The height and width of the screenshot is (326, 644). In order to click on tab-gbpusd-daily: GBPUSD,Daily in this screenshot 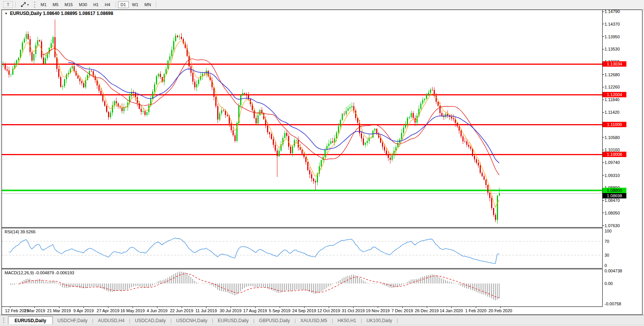, I will do `click(274, 321)`.